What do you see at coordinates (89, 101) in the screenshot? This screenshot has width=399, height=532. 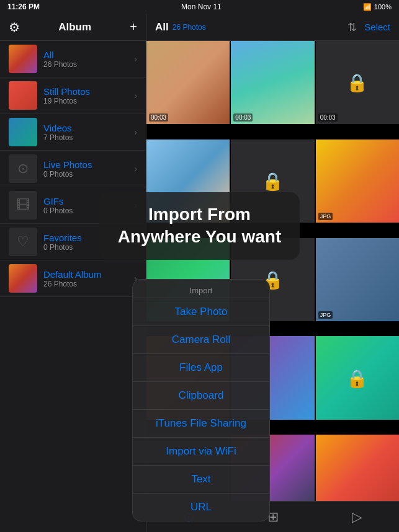 I see `sidebar-item-still-count: 19 Photos` at bounding box center [89, 101].